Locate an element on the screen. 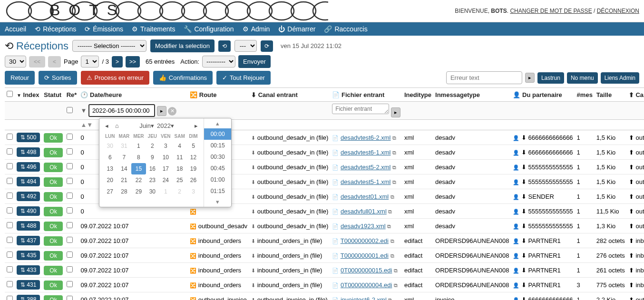  dp-time-option: 00:45 is located at coordinates (218, 168).